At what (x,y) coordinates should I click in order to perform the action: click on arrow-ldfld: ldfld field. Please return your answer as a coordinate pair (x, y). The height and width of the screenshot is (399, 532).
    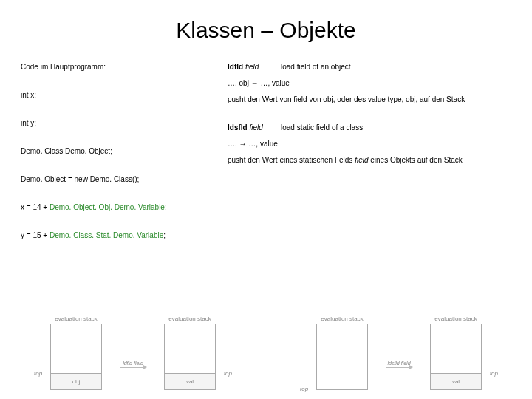
    Looking at the image, I should click on (133, 364).